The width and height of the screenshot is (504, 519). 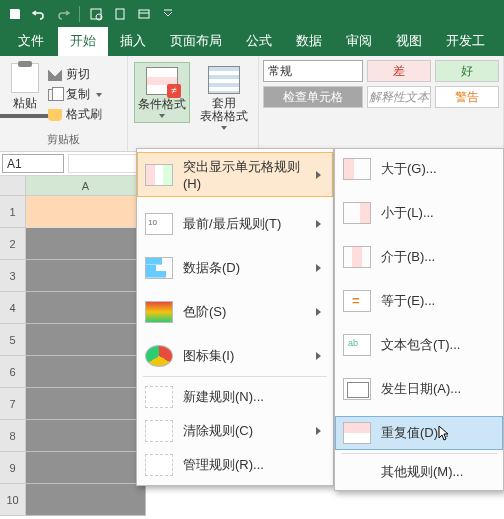 I want to click on new-rule-icon, so click(x=159, y=397).